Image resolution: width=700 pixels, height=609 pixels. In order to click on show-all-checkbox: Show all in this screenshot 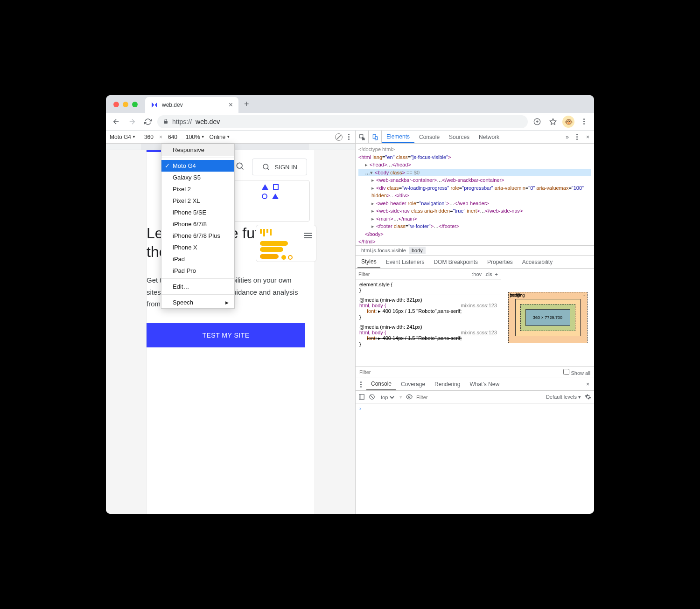, I will do `click(577, 372)`.